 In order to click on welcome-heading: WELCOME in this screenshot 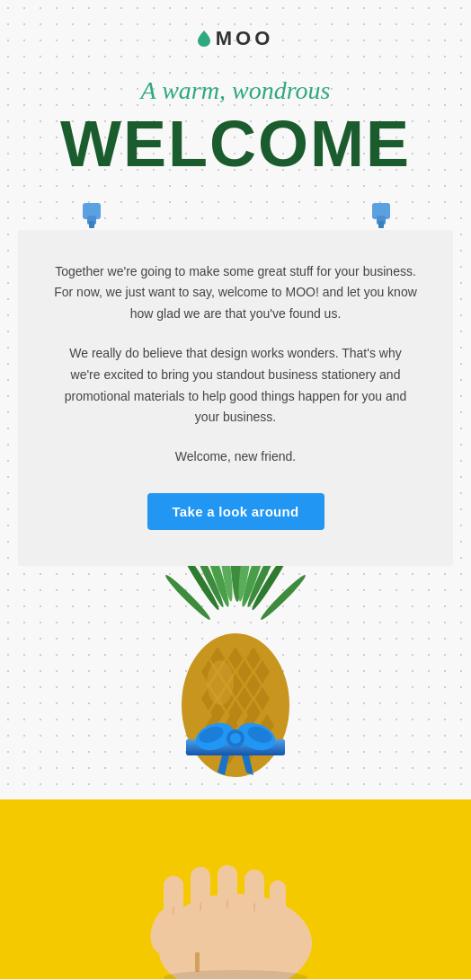, I will do `click(236, 144)`.